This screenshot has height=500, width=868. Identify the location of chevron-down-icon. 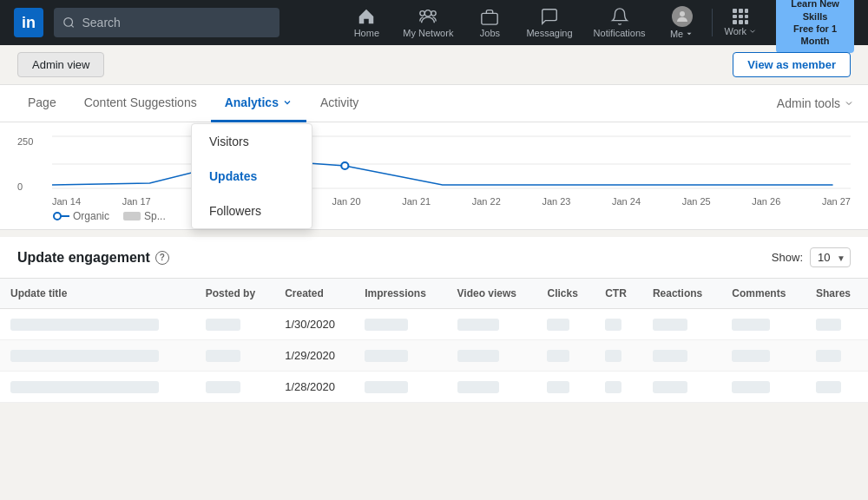
(689, 34).